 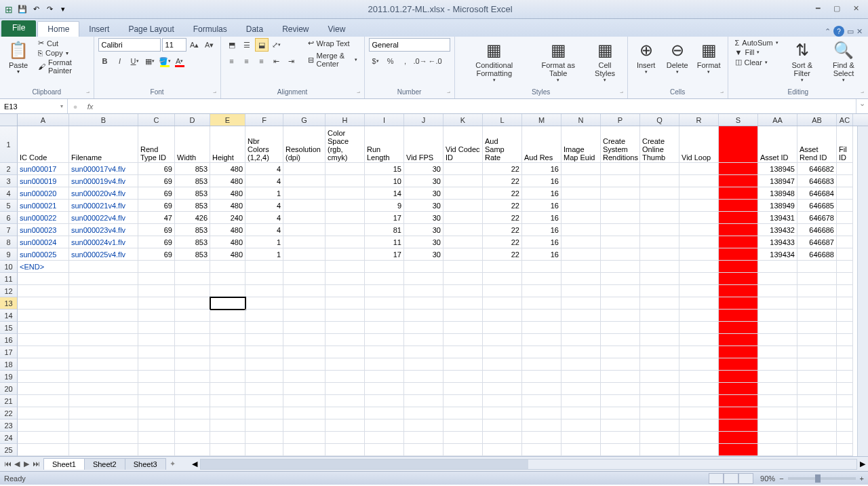 I want to click on header-cell, so click(x=738, y=145).